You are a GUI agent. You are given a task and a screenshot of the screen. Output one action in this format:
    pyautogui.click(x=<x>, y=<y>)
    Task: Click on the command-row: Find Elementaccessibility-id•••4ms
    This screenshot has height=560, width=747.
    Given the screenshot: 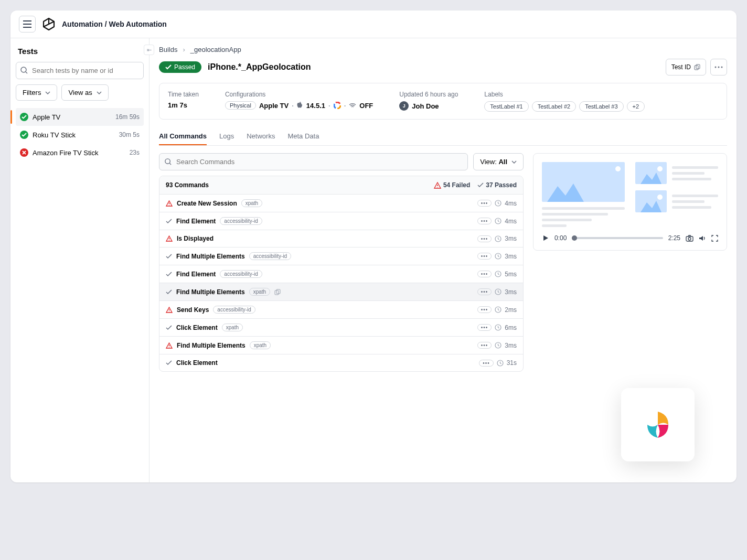 What is the action you would take?
    pyautogui.click(x=341, y=221)
    